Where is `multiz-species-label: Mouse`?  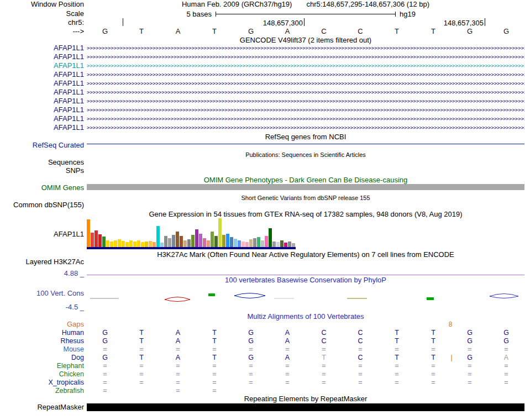
multiz-species-label: Mouse is located at coordinates (42, 349).